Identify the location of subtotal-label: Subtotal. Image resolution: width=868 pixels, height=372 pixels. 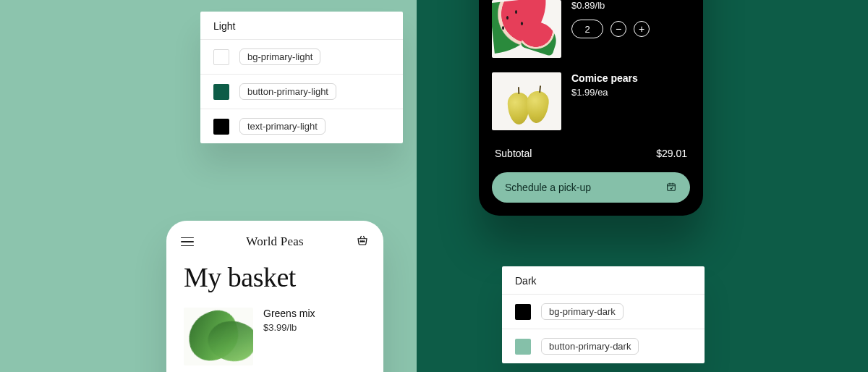
(514, 153).